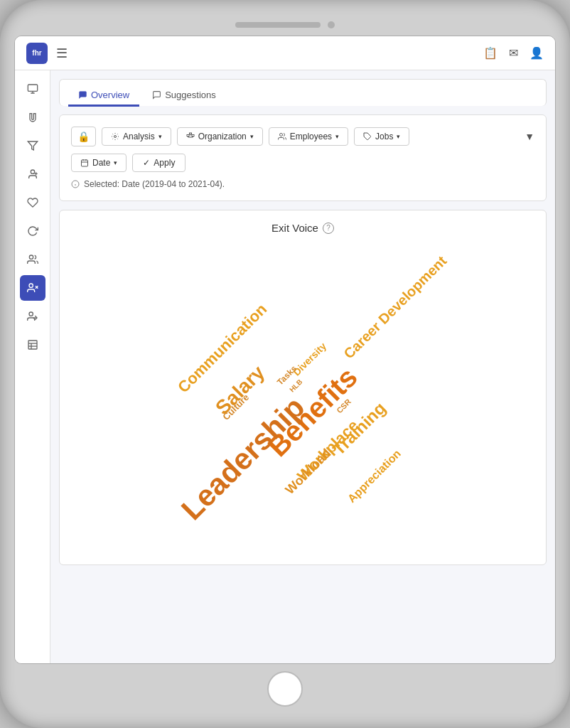  I want to click on tablet-camera, so click(331, 25).